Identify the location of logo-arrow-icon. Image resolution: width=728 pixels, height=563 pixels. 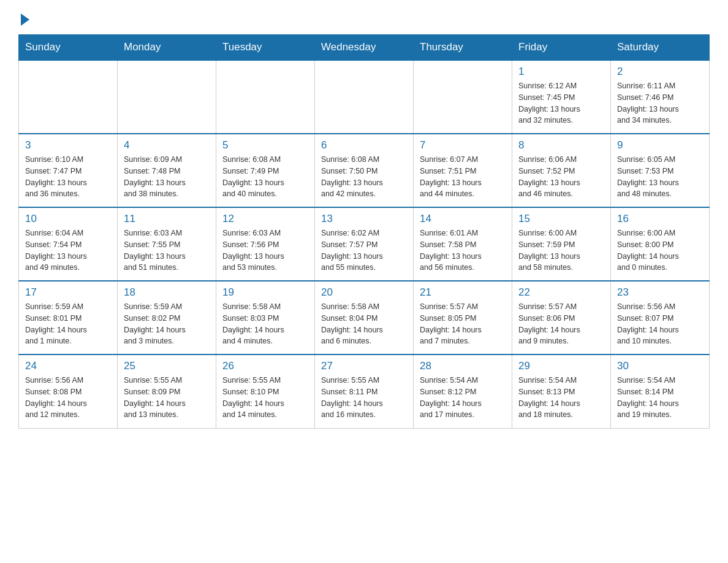
(25, 20).